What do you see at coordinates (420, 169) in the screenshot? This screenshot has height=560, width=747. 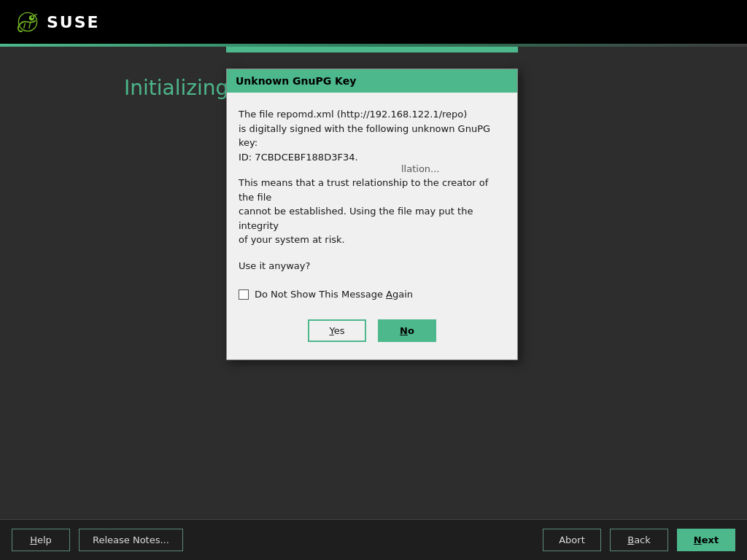 I see `background-installation-text: llation...` at bounding box center [420, 169].